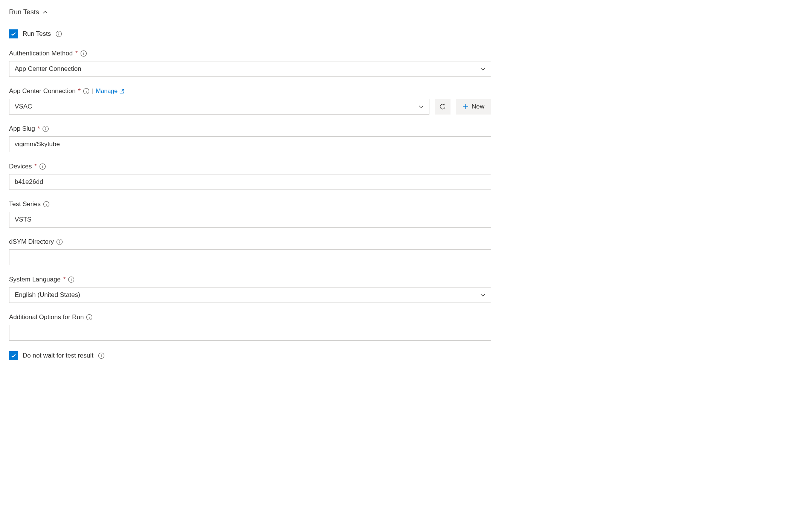  I want to click on dsym-input, so click(250, 257).